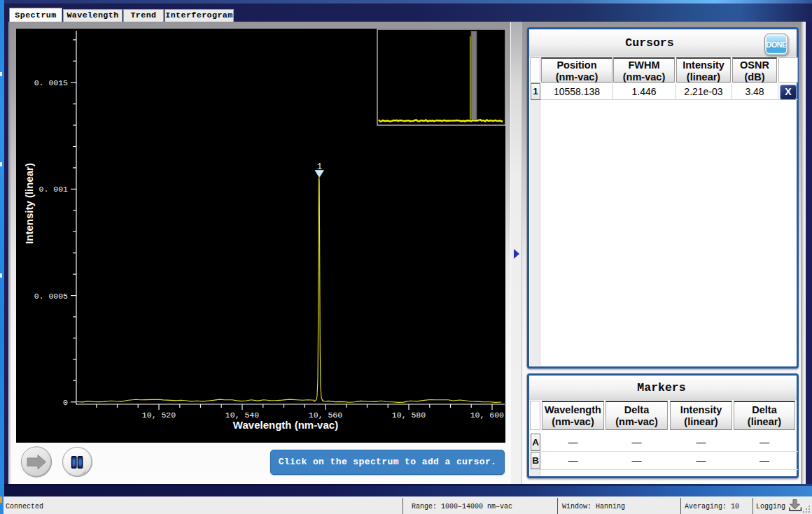 This screenshot has height=514, width=812. Describe the element at coordinates (29, 204) in the screenshot. I see `svg-text: Intensity (linear)` at that location.